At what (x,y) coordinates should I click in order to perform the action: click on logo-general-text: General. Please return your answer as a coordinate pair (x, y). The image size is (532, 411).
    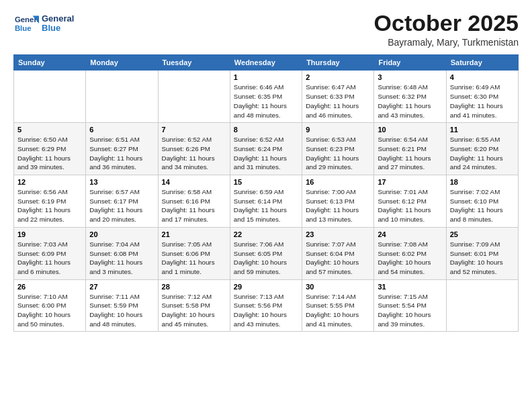
    Looking at the image, I should click on (58, 19).